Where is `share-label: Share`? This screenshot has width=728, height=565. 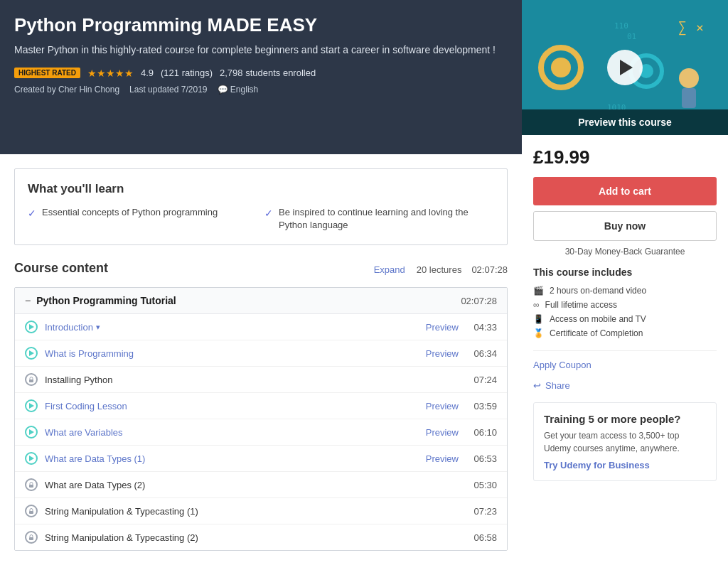
share-label: Share is located at coordinates (557, 385).